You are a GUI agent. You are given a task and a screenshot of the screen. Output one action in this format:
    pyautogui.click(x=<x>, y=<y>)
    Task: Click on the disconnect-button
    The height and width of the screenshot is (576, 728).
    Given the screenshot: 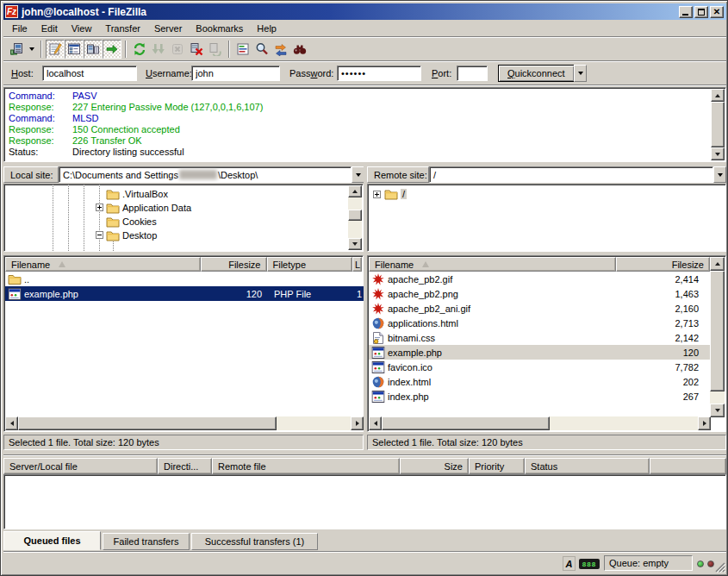 What is the action you would take?
    pyautogui.click(x=196, y=49)
    